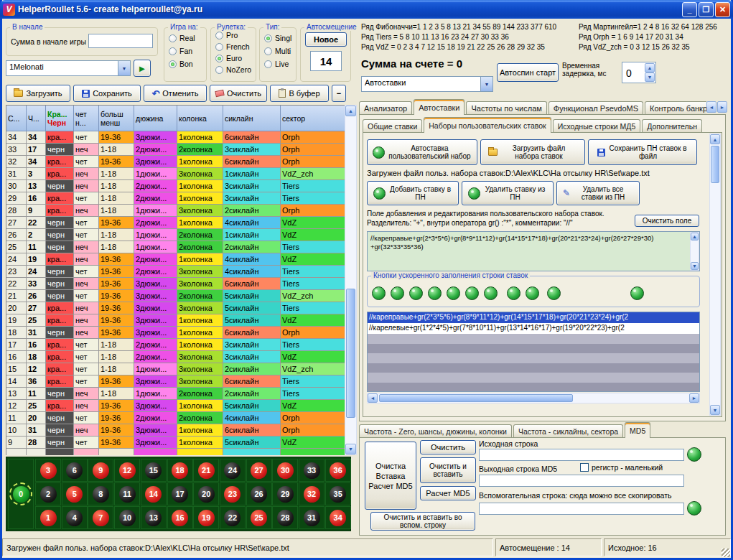  I want to click on tab-autobets: Автоставки, so click(439, 107).